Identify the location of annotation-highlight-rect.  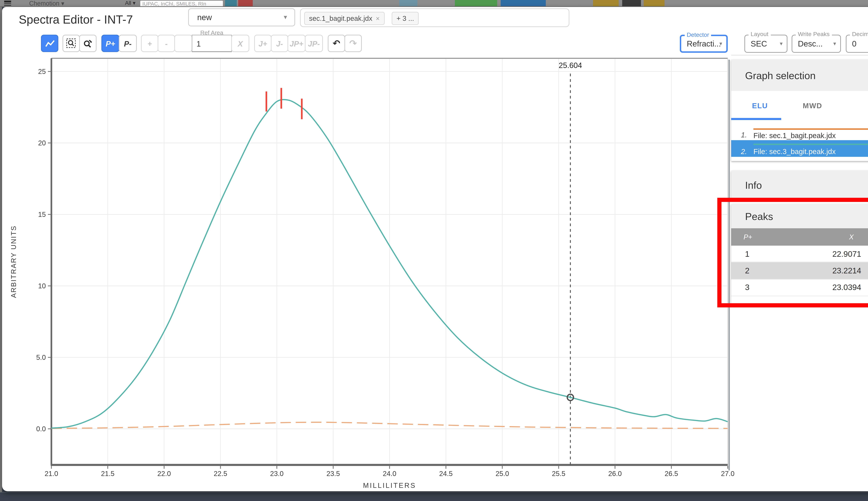
(793, 253).